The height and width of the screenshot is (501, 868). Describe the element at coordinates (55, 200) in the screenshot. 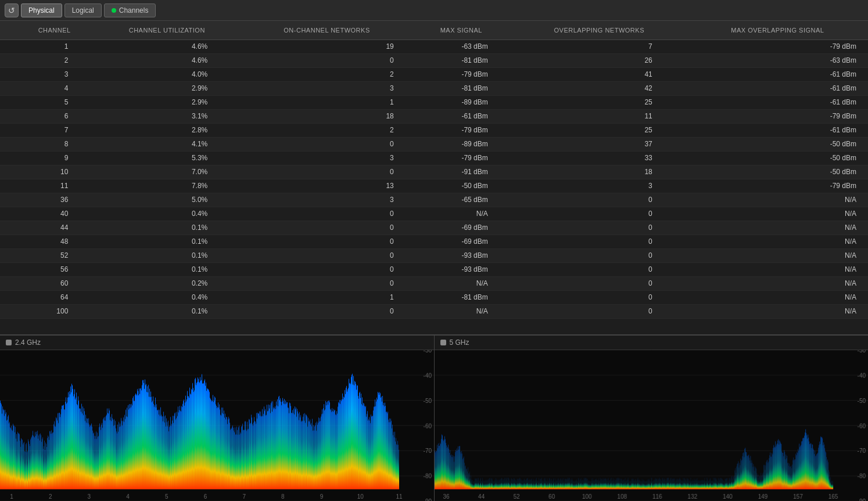

I see `table-cell: 36` at that location.